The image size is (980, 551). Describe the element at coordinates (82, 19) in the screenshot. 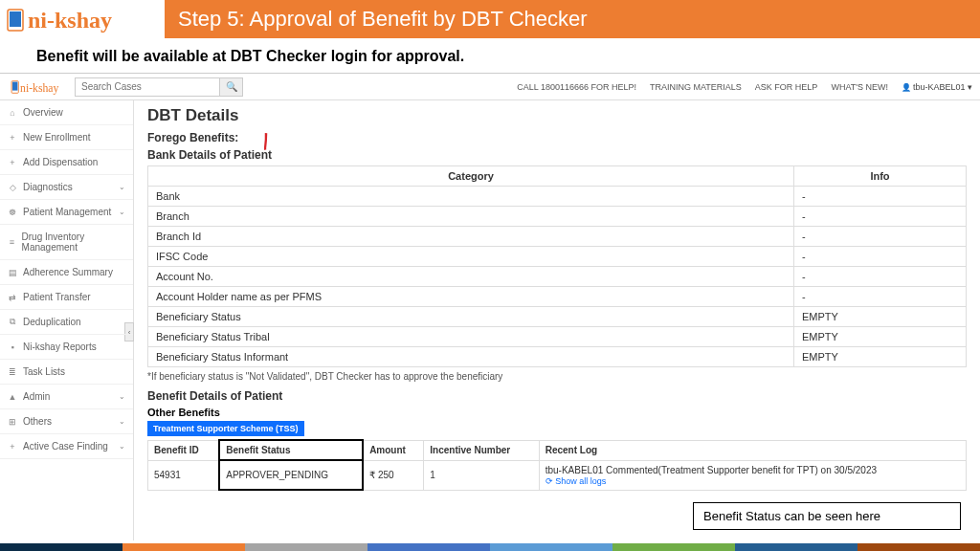

I see `nikshay-logo-large: ni-kshay` at that location.